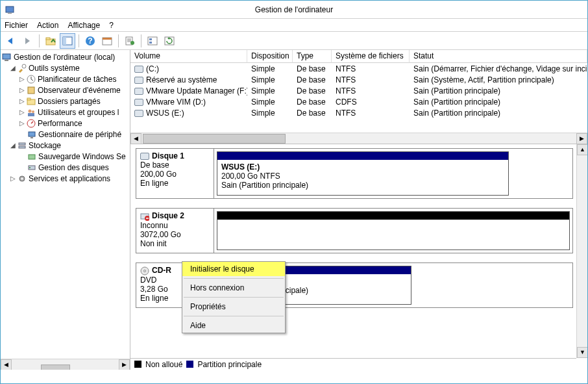 This screenshot has height=384, width=588. I want to click on col-status: Statut, so click(498, 57).